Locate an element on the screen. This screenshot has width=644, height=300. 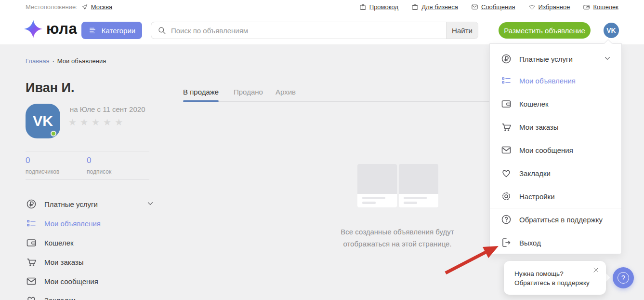
empty-placeholder-cards is located at coordinates (398, 186).